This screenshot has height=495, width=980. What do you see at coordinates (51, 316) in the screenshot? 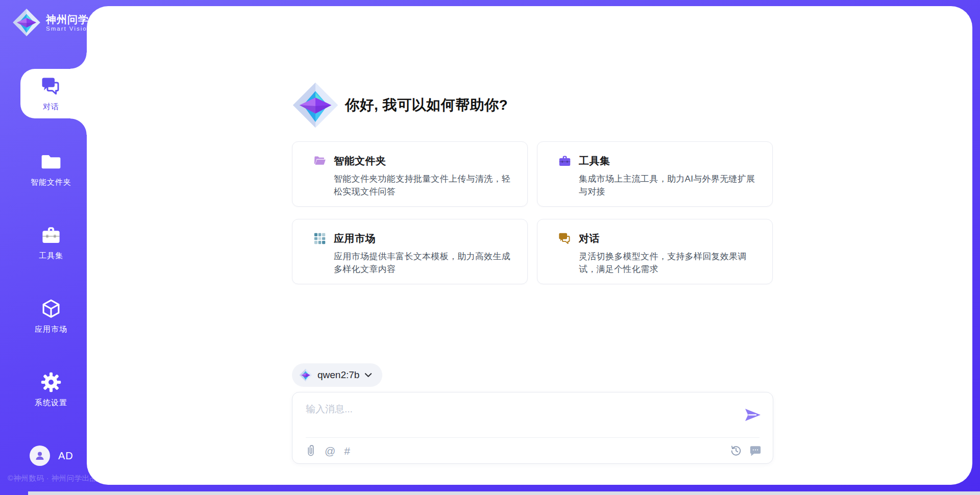
I see `sidebar-item-app-market: 应用市场` at bounding box center [51, 316].